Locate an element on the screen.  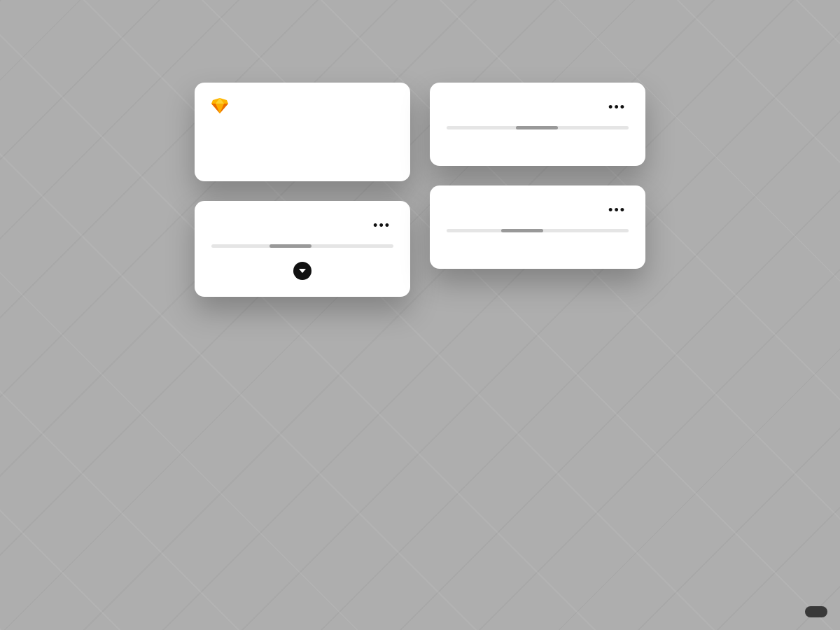
movers-header: ••• is located at coordinates (538, 210).